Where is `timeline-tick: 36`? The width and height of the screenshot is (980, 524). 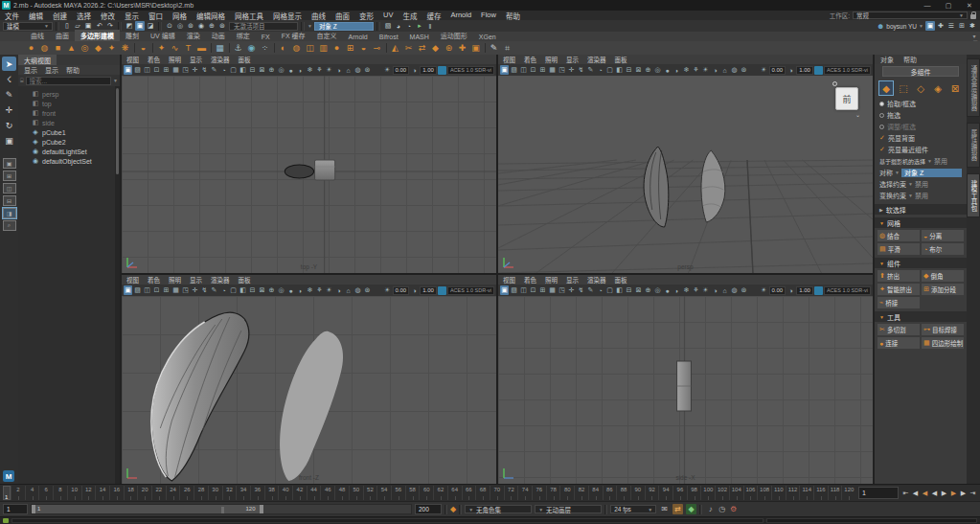
timeline-tick: 36 is located at coordinates (257, 492).